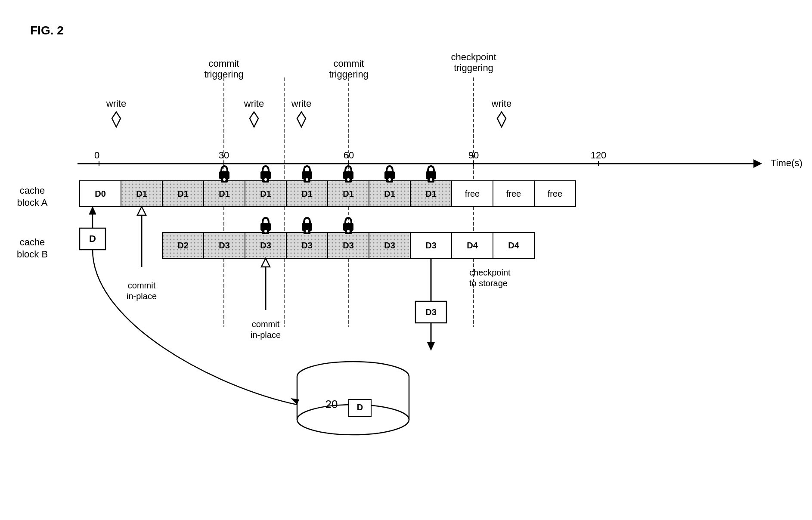 The height and width of the screenshot is (520, 812). I want to click on cell-b-d3-1: D3, so click(224, 245).